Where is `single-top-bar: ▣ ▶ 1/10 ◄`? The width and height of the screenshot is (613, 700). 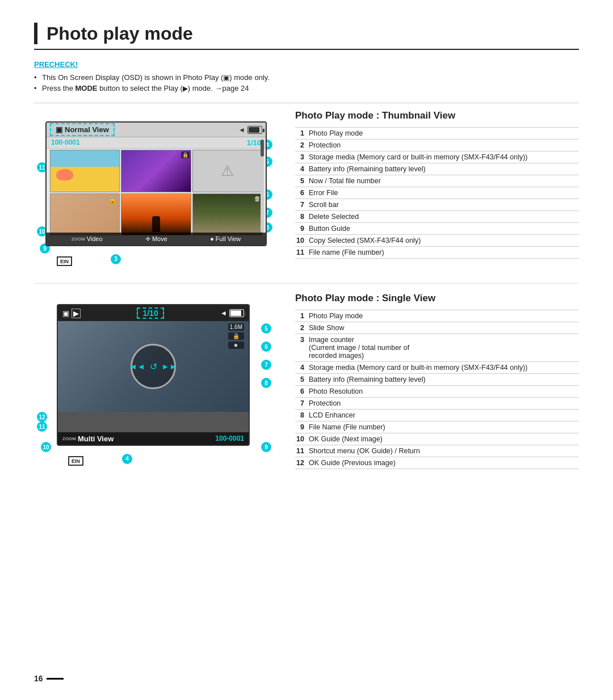 single-top-bar: ▣ ▶ 1/10 ◄ is located at coordinates (153, 313).